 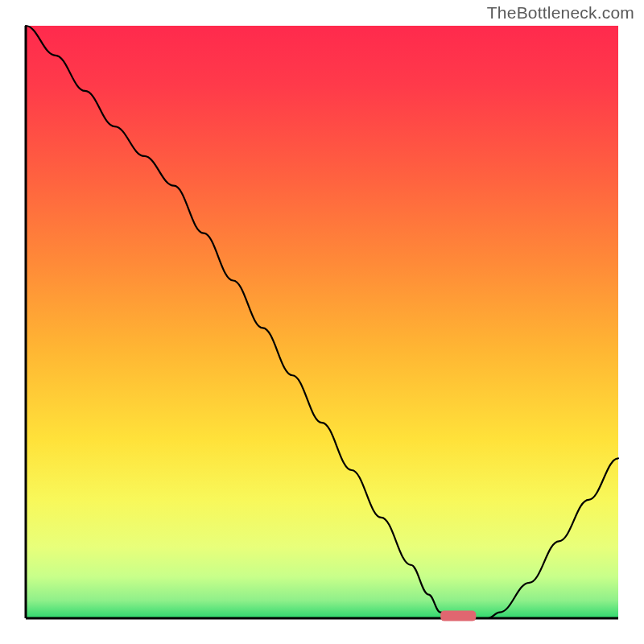 I want to click on optimal-marker, so click(x=458, y=615).